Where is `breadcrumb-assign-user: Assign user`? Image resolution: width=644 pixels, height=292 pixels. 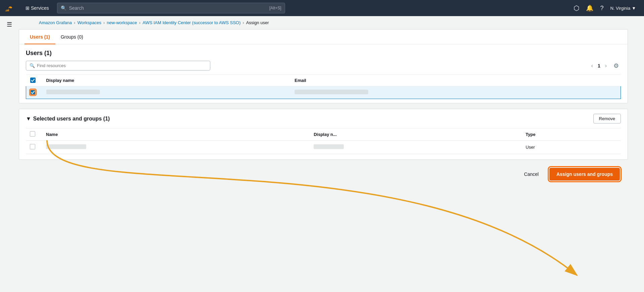
breadcrumb-assign-user: Assign user is located at coordinates (258, 23).